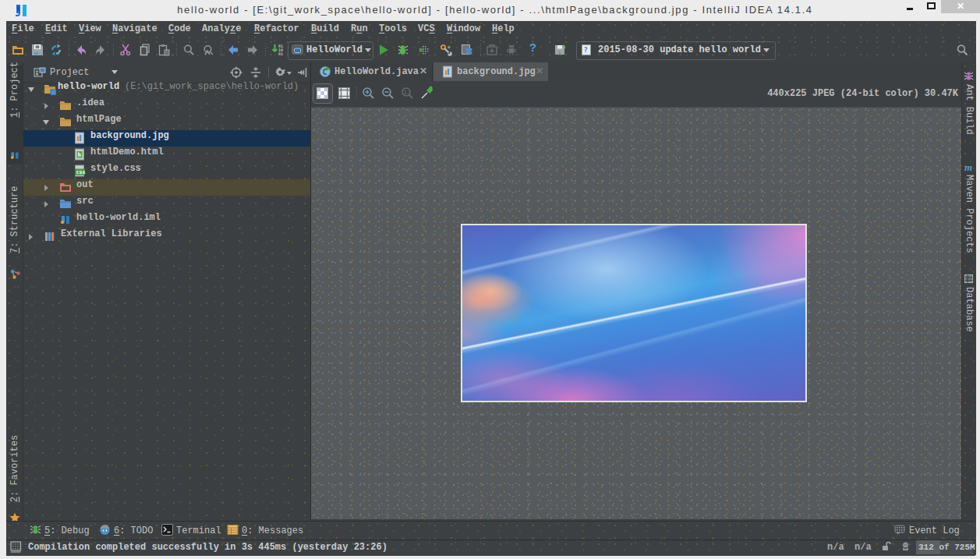  Describe the element at coordinates (80, 154) in the screenshot. I see `svg-text: h` at that location.